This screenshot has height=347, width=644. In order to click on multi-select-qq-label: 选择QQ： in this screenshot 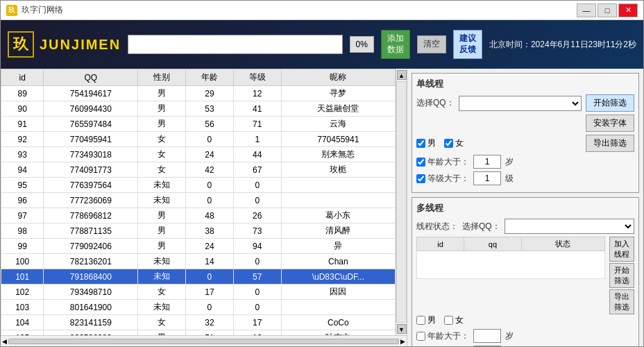, I will do `click(482, 226)`.